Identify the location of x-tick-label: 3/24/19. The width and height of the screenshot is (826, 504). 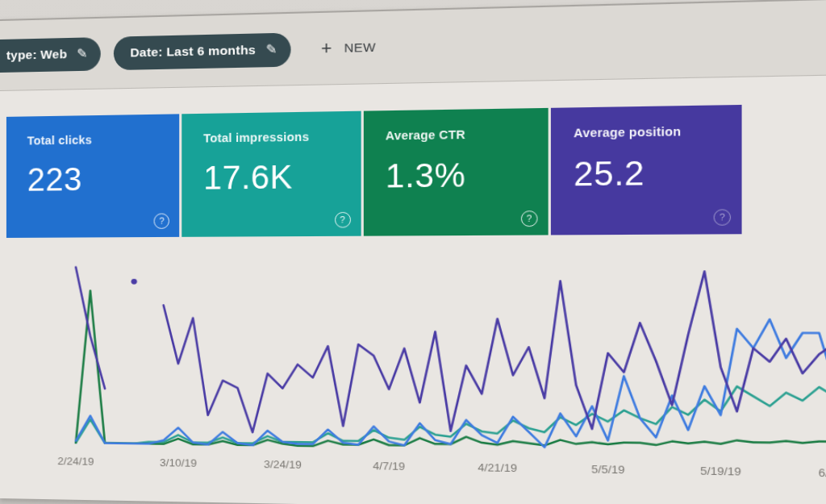
(282, 464).